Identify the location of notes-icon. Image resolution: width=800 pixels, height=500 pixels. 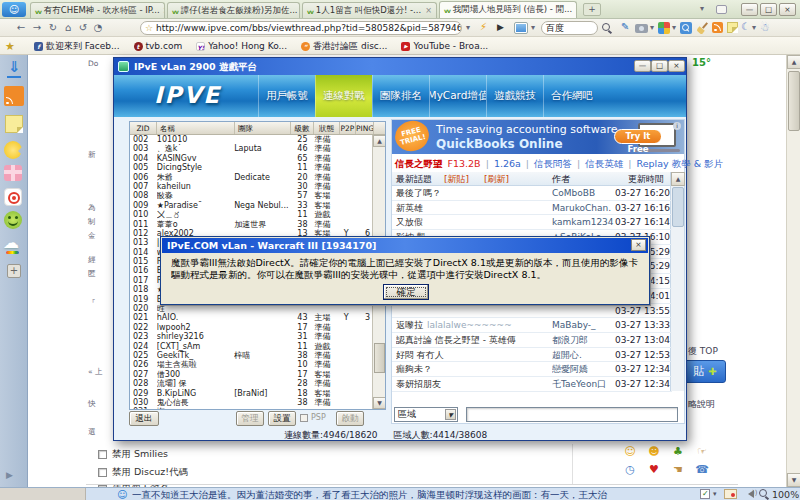
(732, 28).